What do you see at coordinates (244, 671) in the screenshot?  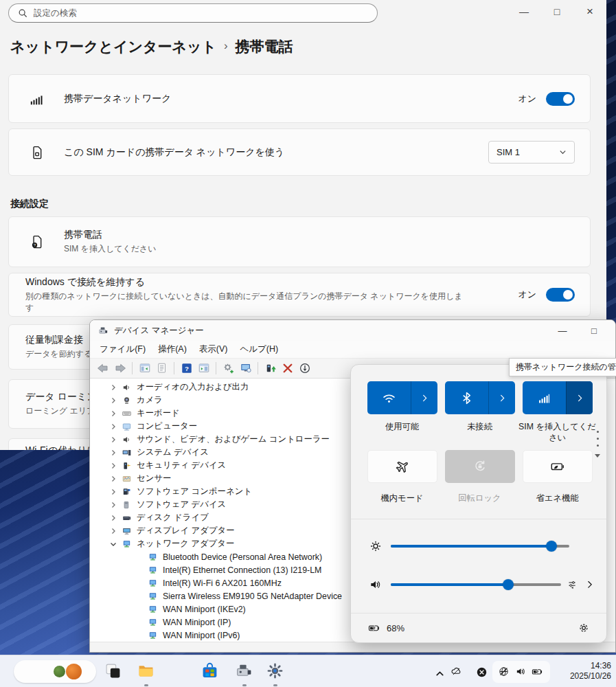 I see `taskbar-device-manager-button` at bounding box center [244, 671].